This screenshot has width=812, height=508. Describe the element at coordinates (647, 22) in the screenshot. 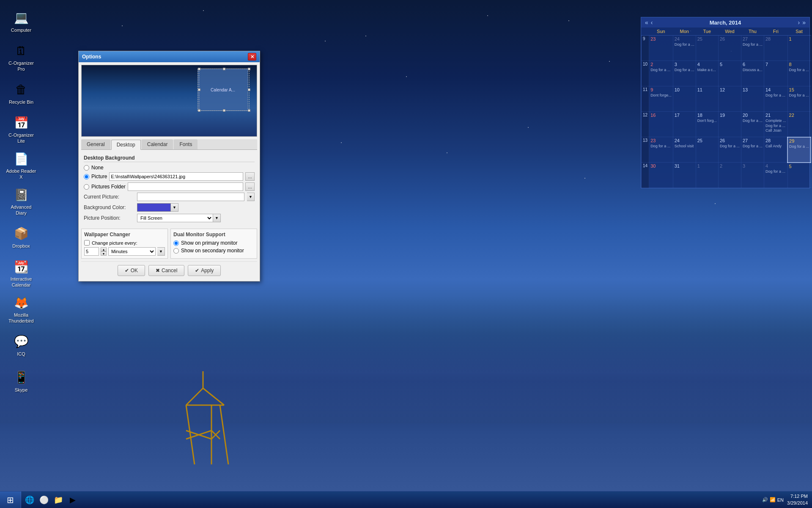

I see `calendar-first-nav: «` at that location.